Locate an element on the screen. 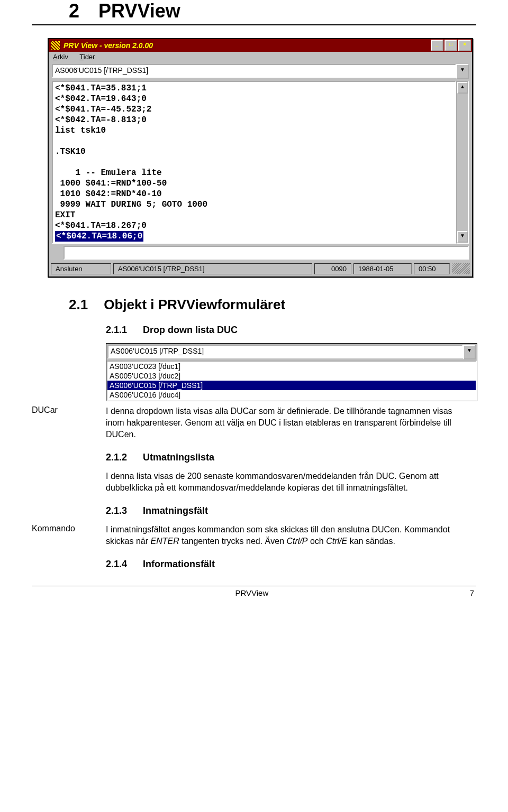 The width and height of the screenshot is (508, 812). duc-list-item: AS006'UC015 [/TRP_DSS1] is located at coordinates (292, 385).